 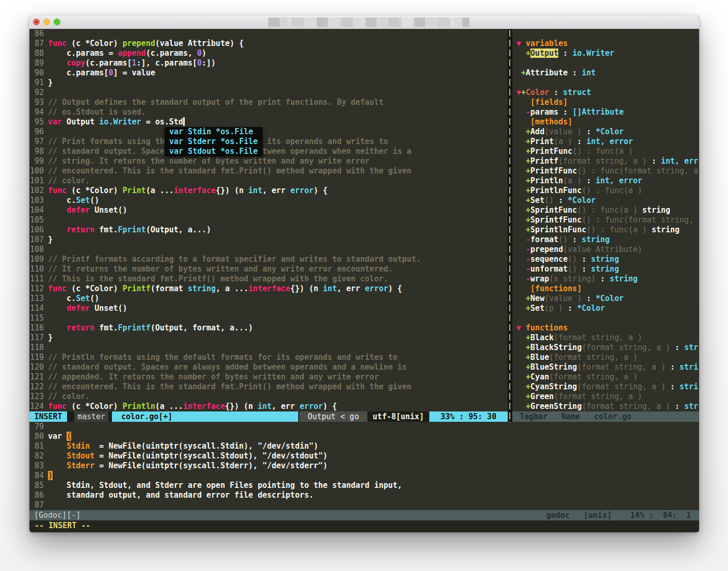 What do you see at coordinates (39, 83) in the screenshot?
I see `line-number: 91` at bounding box center [39, 83].